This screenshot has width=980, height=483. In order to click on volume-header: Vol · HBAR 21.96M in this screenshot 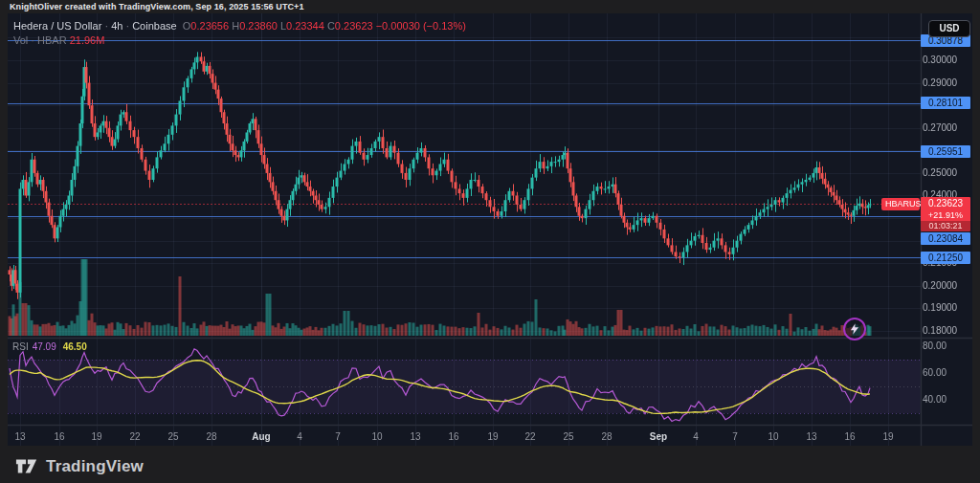, I will do `click(59, 40)`.